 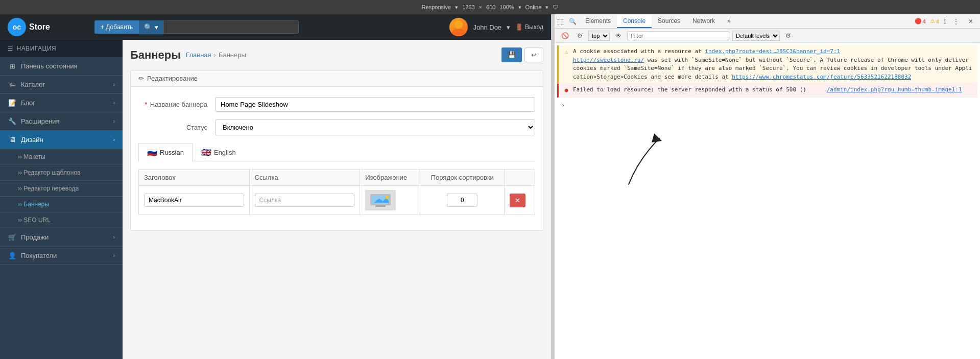 What do you see at coordinates (573, 21) in the screenshot?
I see `devtools-inspect-button: 🔍` at bounding box center [573, 21].